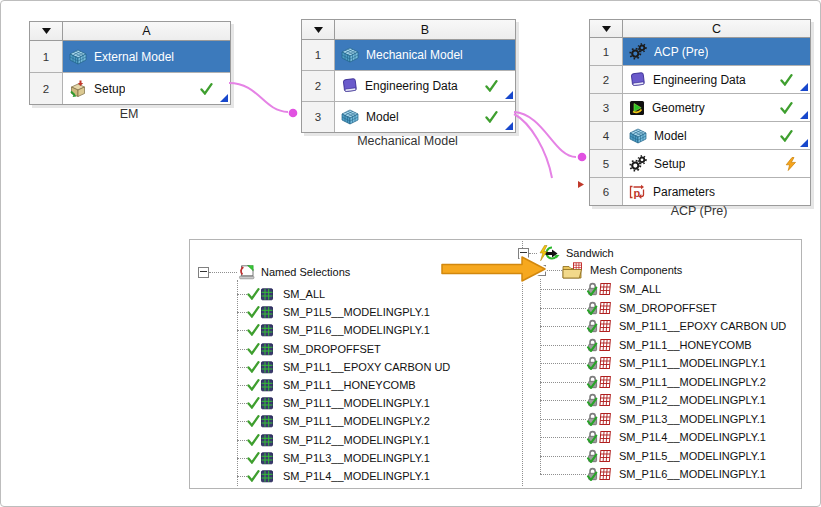 Image resolution: width=821 pixels, height=507 pixels. What do you see at coordinates (581, 184) in the screenshot?
I see `parameter-link-arrow-icon` at bounding box center [581, 184].